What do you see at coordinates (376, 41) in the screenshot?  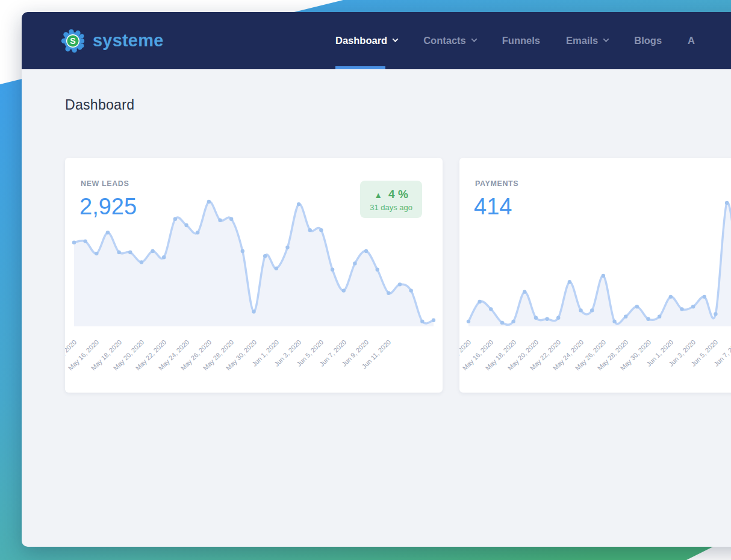 I see `top-navigation-bar: S systeme Dashboard Contacts Funnels Ema…` at bounding box center [376, 41].